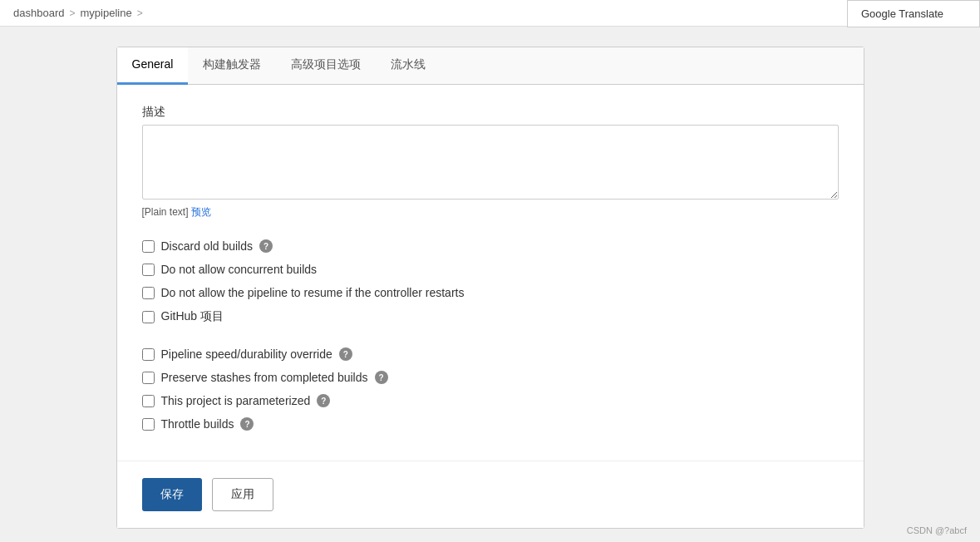 Image resolution: width=980 pixels, height=542 pixels. What do you see at coordinates (148, 401) in the screenshot?
I see `checkbox-parameterized` at bounding box center [148, 401].